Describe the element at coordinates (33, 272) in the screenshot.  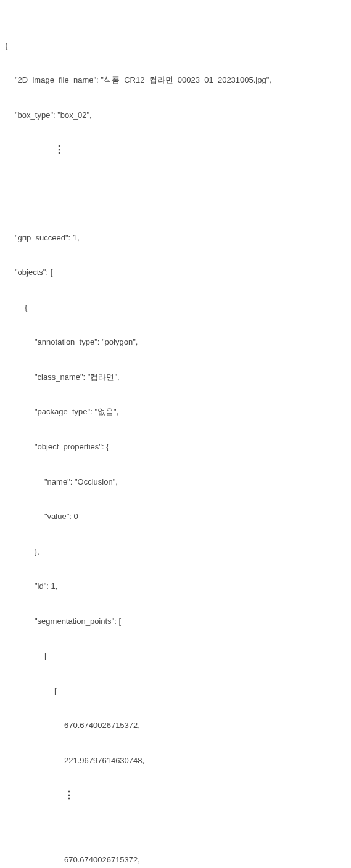
I see `json-text: "objects": [` at that location.